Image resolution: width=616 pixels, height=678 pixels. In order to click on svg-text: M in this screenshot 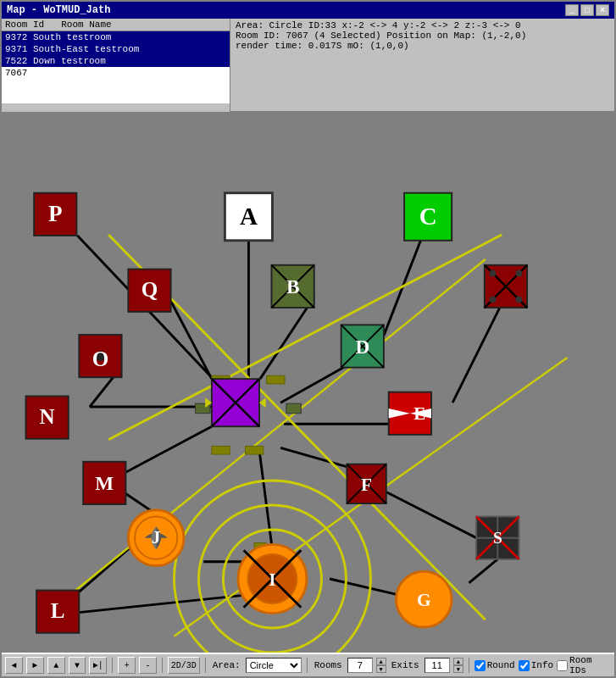, I will do `click(104, 483)`.